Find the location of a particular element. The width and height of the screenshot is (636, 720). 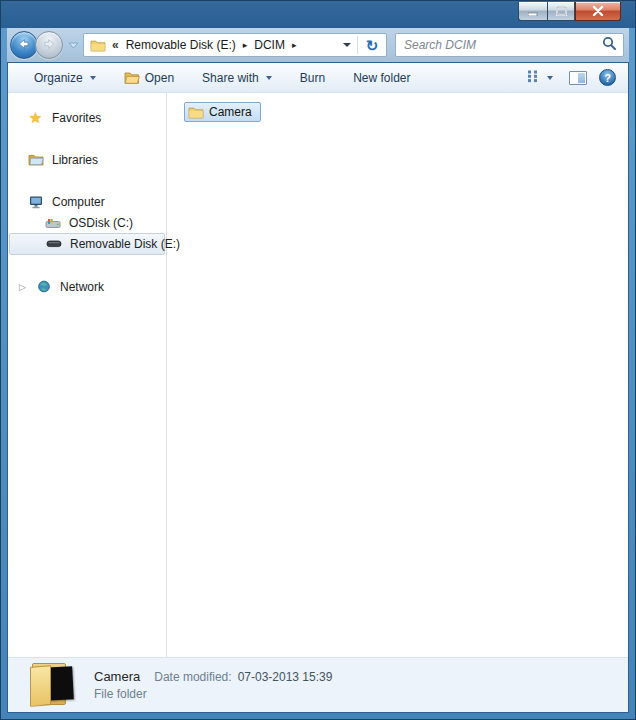

file-item-camera: Camera is located at coordinates (222, 112).